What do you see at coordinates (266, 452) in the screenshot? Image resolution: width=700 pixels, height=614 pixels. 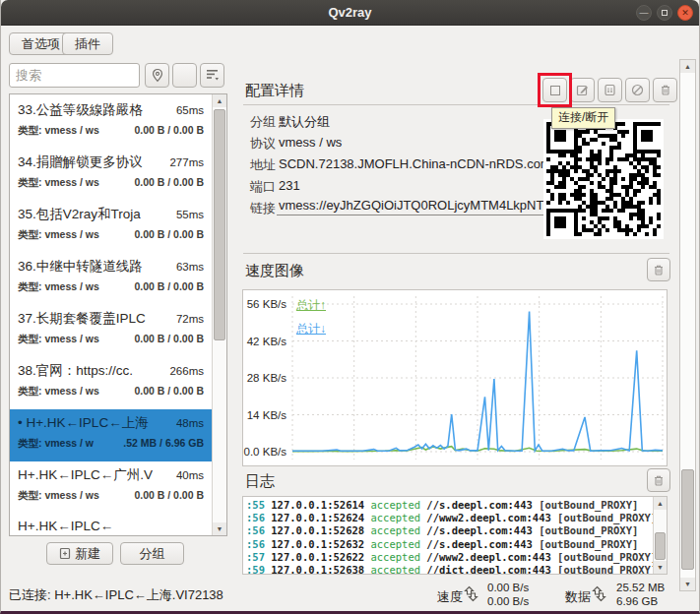 I see `y-axis-tick: 0.0 KB/s` at bounding box center [266, 452].